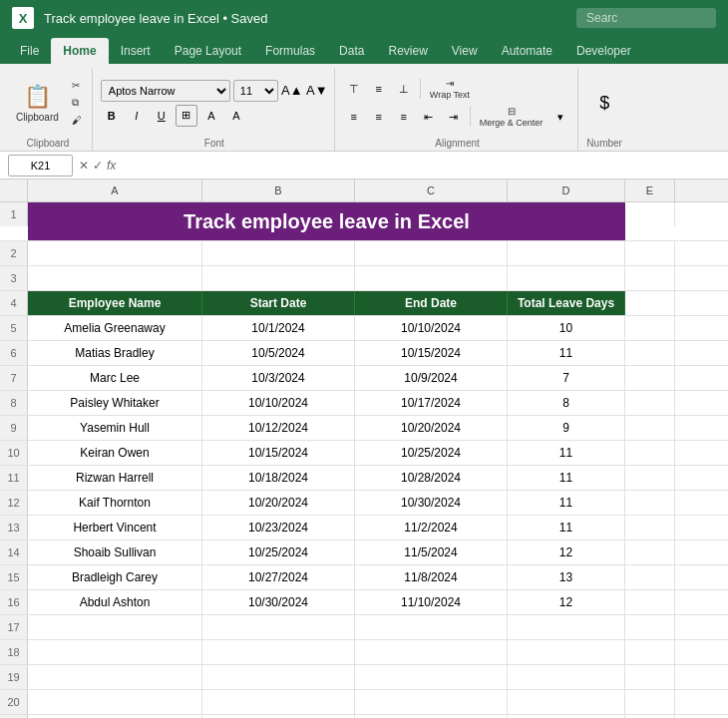 This screenshot has height=718, width=728. What do you see at coordinates (116, 353) in the screenshot?
I see `cell-a6: Matias Bradley` at bounding box center [116, 353].